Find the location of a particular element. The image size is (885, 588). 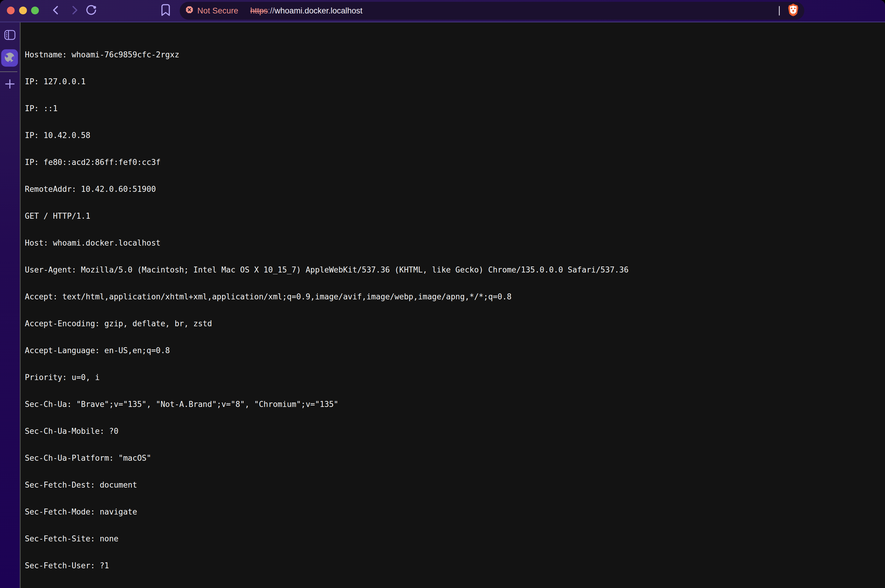

sidebar-active-tab is located at coordinates (10, 58).